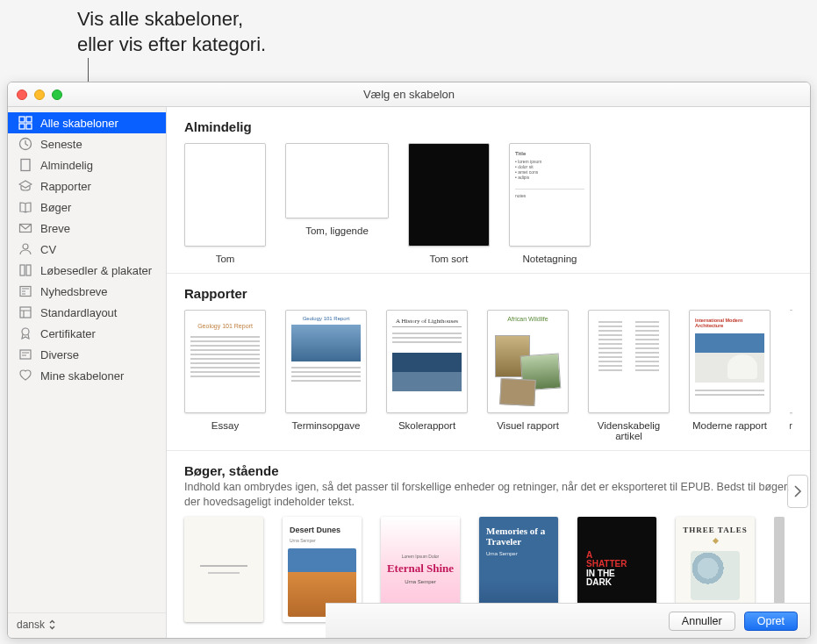 The height and width of the screenshot is (644, 817). I want to click on sidebar-item-all-templates: Alle skabeloner, so click(87, 123).